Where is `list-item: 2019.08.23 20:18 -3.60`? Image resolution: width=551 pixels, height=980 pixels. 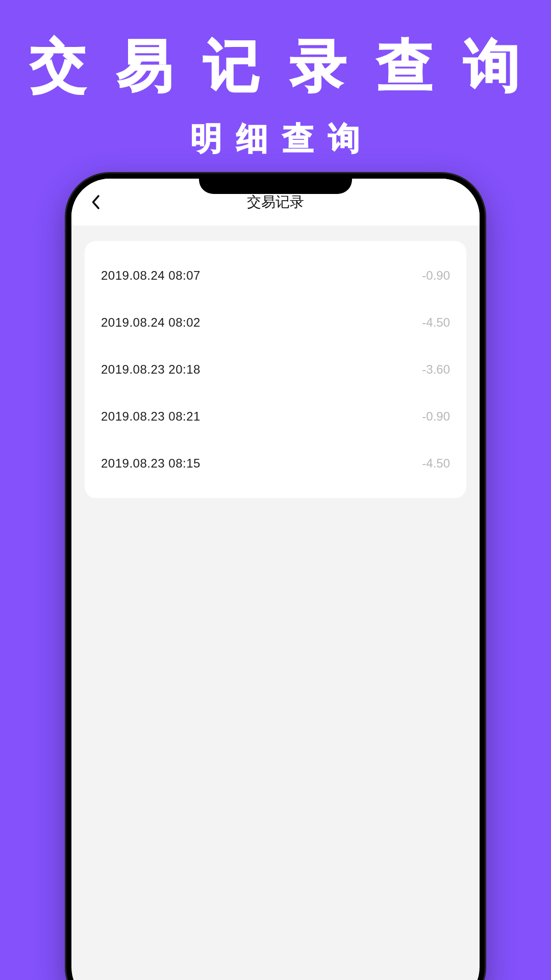
list-item: 2019.08.23 20:18 -3.60 is located at coordinates (276, 370).